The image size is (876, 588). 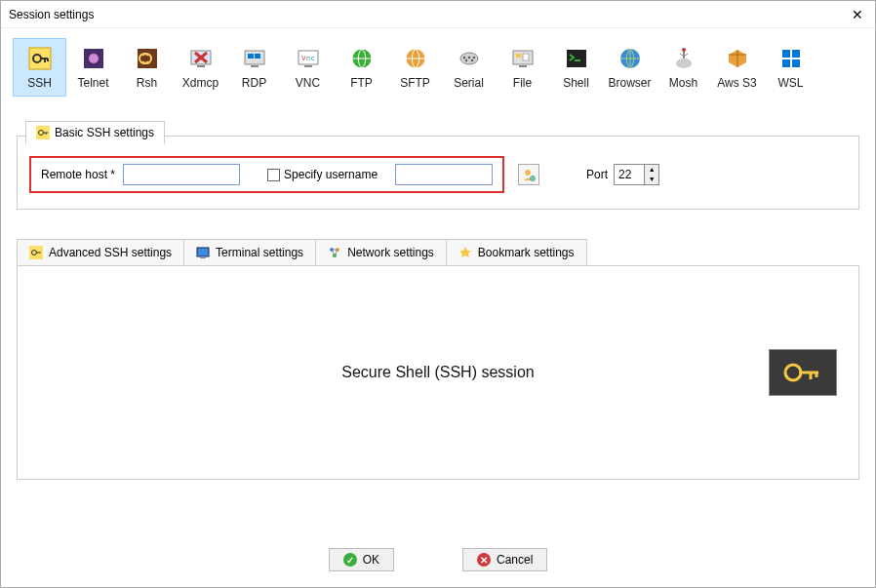 I want to click on protocol-mosh: Mosh, so click(x=683, y=67).